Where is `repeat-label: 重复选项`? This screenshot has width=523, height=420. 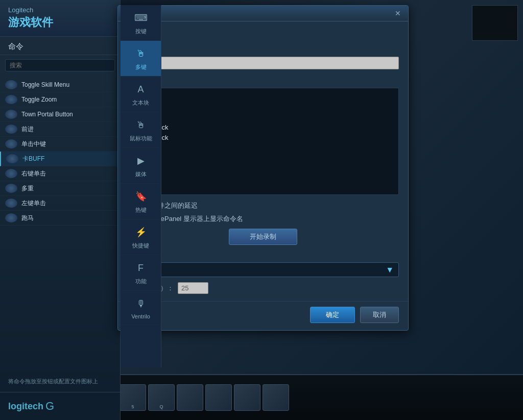 repeat-label: 重复选项 is located at coordinates (263, 255).